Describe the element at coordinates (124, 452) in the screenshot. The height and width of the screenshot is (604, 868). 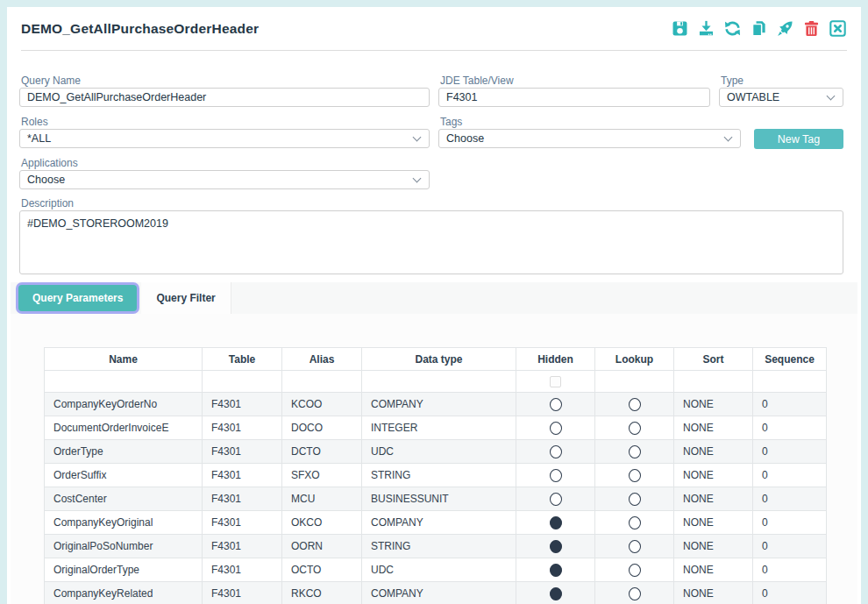
I see `cell-name: OrderType` at that location.